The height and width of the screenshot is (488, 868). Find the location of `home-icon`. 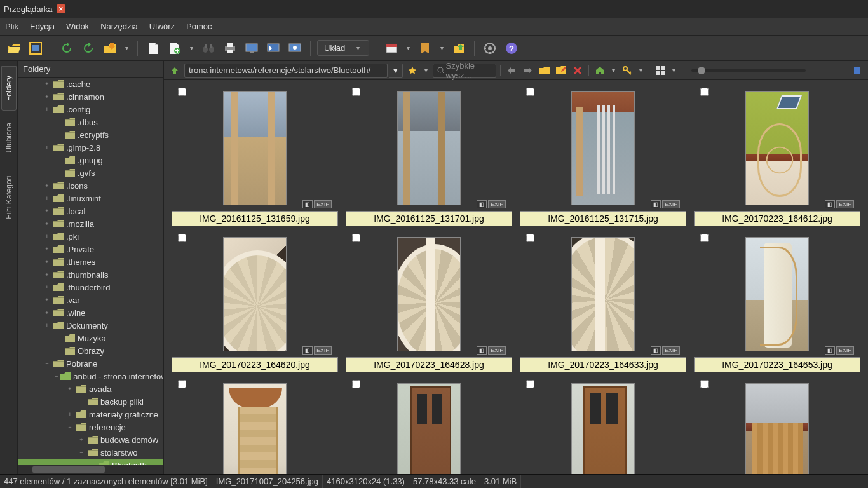

home-icon is located at coordinates (600, 71).